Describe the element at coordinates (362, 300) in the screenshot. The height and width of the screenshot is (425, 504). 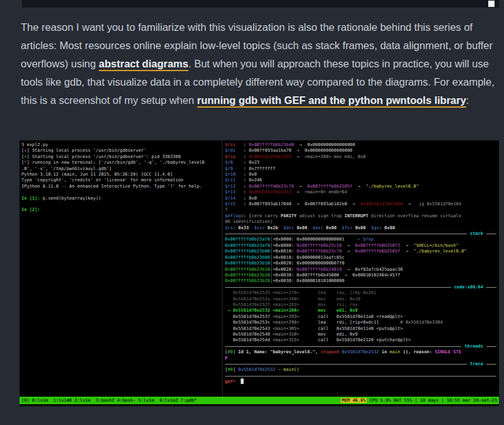
I see `terminal-line: 0x5581d70e252a <main+280> mov edx, 0x10` at that location.